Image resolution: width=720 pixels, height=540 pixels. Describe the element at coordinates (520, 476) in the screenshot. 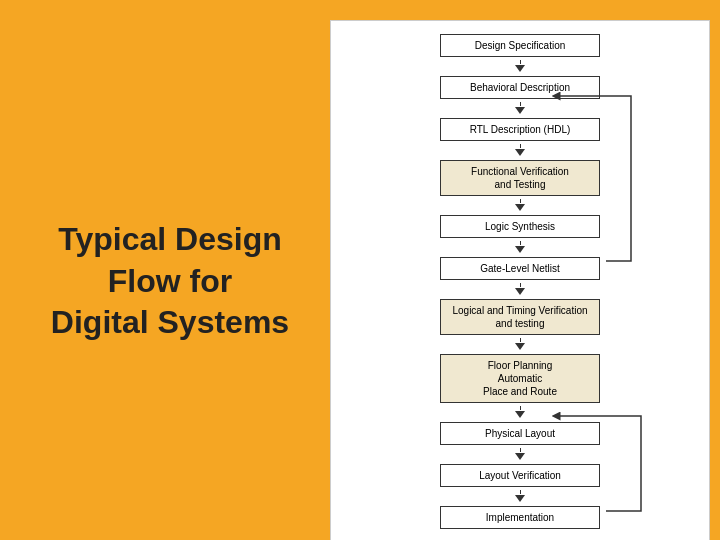

I see `box-layout-ver: Layout Verification` at that location.